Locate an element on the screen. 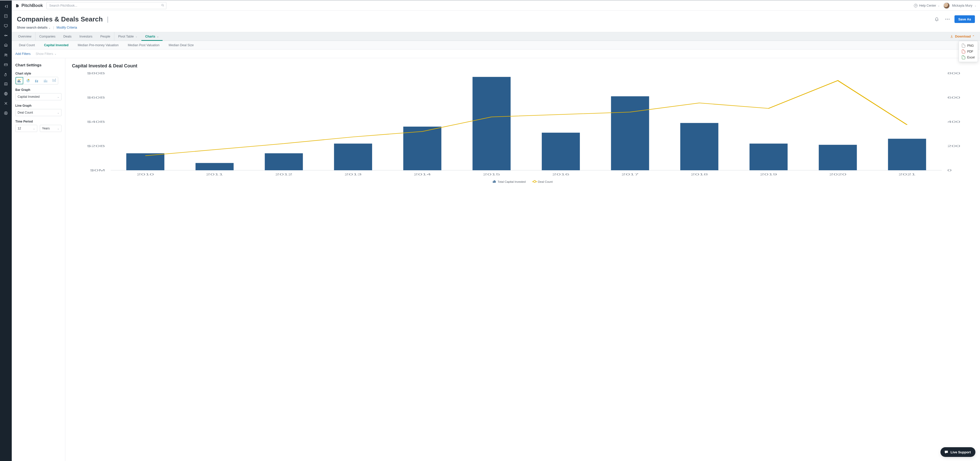 The height and width of the screenshot is (461, 980). nav-screen-icon is located at coordinates (6, 26).